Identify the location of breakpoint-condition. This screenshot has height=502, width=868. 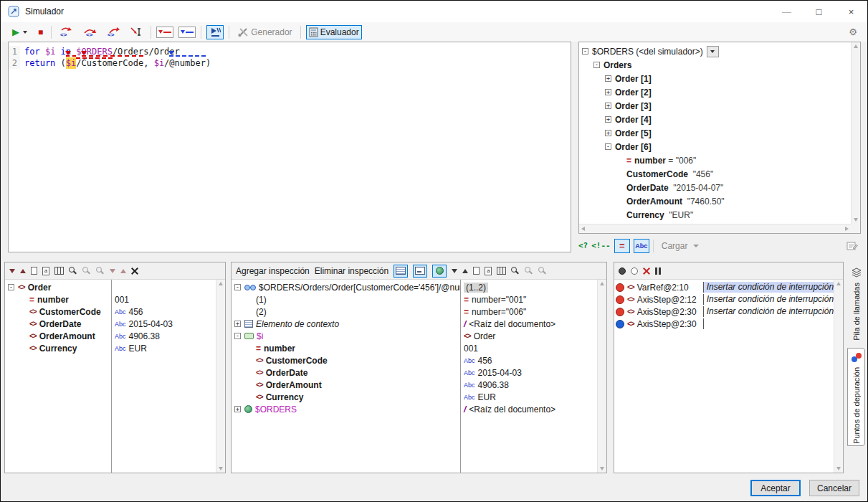
(768, 324).